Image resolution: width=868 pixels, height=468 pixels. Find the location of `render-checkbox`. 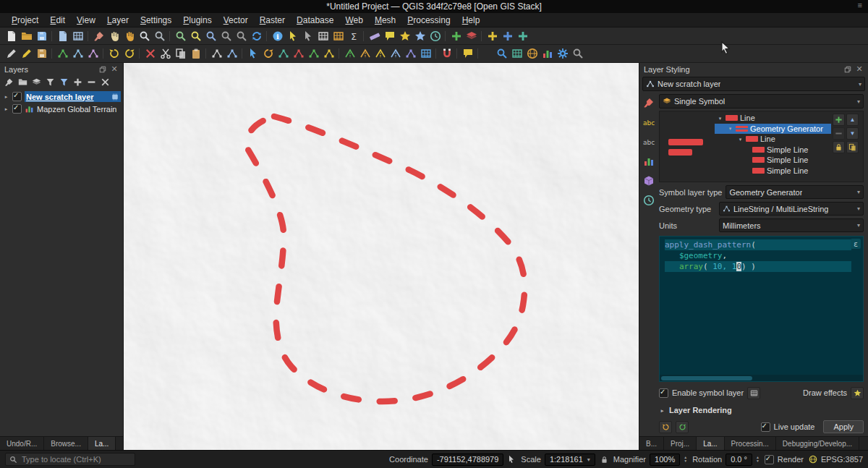

render-checkbox is located at coordinates (770, 460).